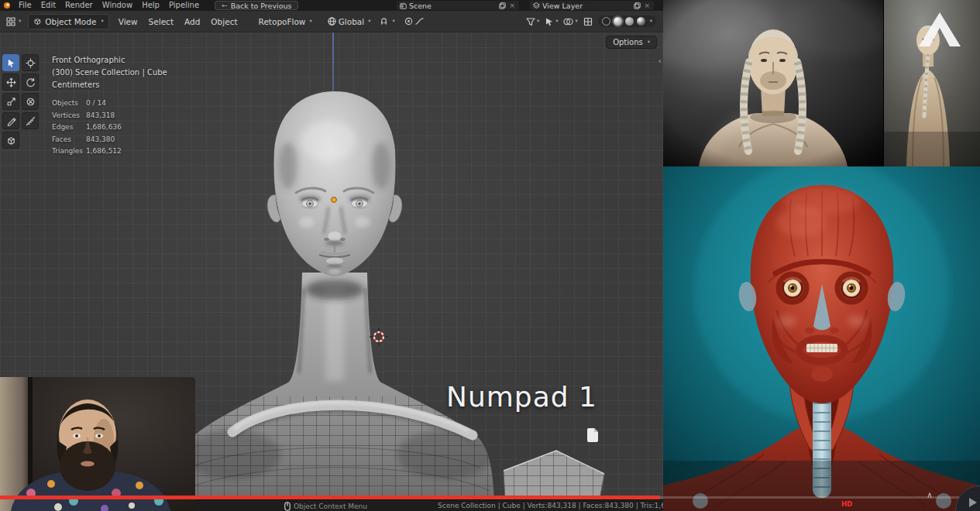 The width and height of the screenshot is (980, 511). I want to click on object-mode-icon, so click(37, 22).